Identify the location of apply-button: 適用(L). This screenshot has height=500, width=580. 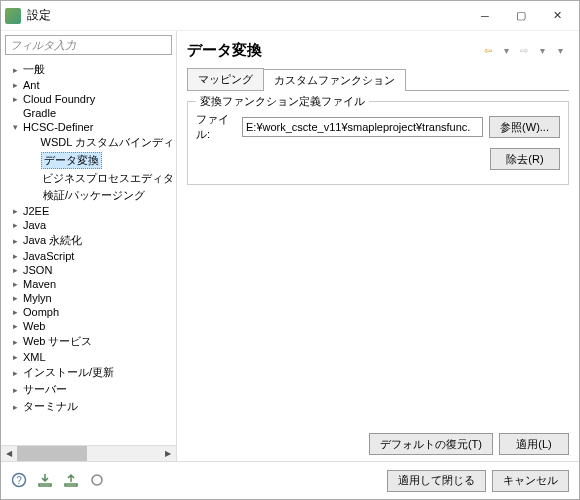
(534, 444).